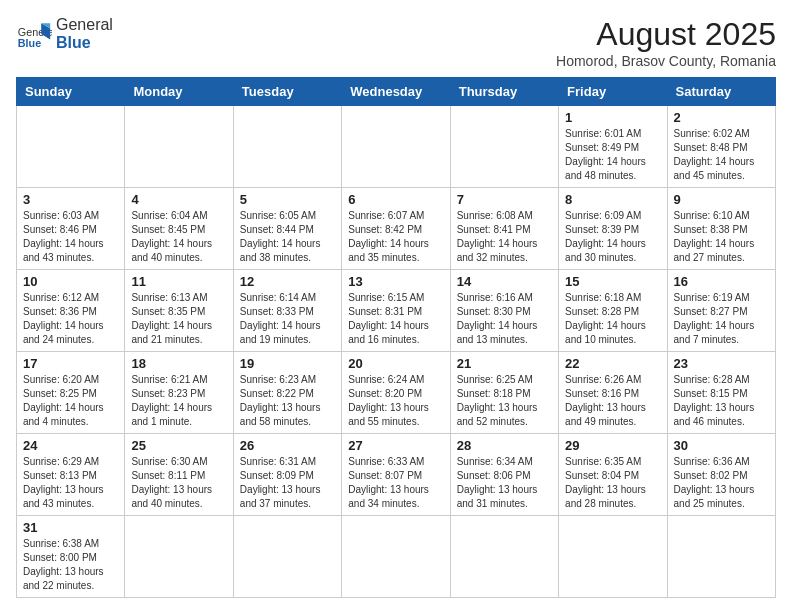  What do you see at coordinates (396, 557) in the screenshot?
I see `calendar-week-row: 31Sunrise: 6:38 AM Sunset: 8:00 PM Dayli…` at bounding box center [396, 557].